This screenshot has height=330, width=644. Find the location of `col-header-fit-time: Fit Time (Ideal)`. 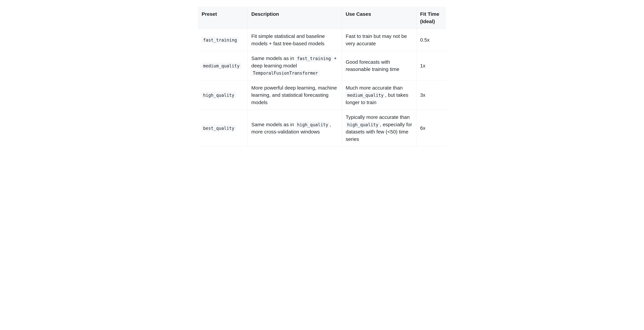

col-header-fit-time: Fit Time (Ideal) is located at coordinates (431, 18).